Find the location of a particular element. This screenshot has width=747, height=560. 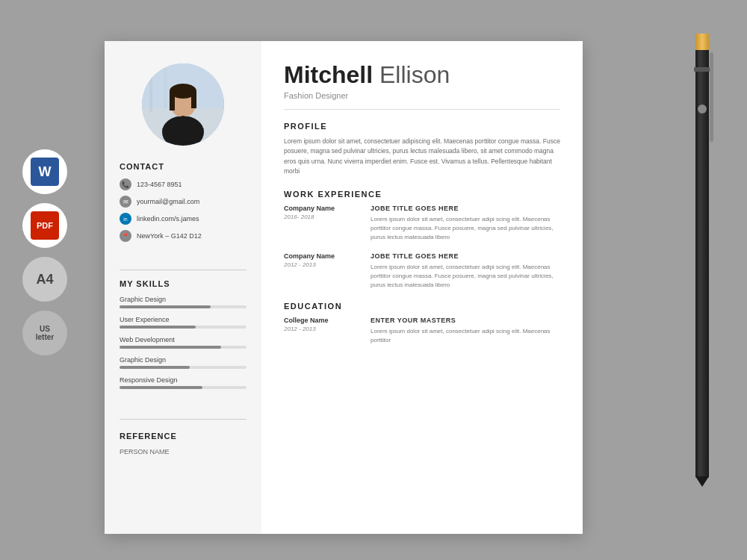

work-left: Company Name 2016- 2018 is located at coordinates (321, 223).